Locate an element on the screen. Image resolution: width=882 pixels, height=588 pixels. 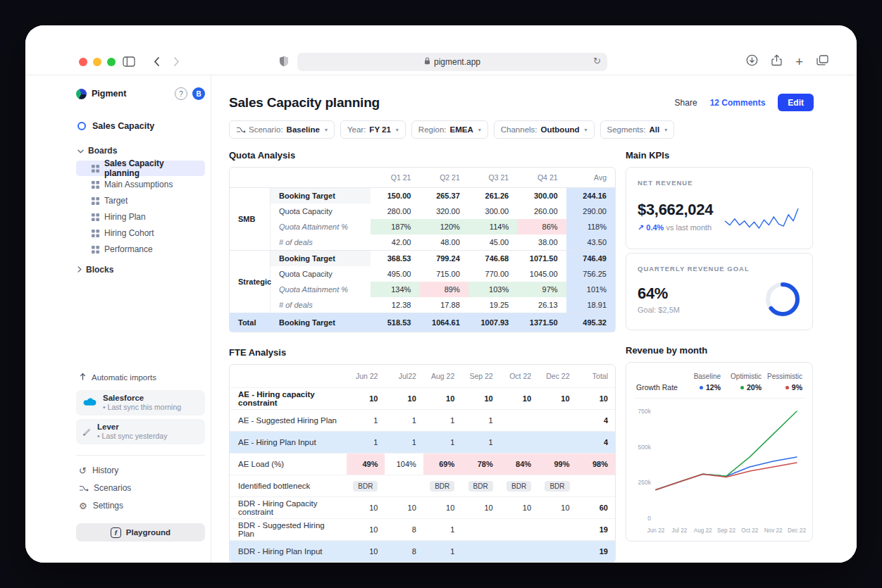
cell: 84% is located at coordinates (519, 463).